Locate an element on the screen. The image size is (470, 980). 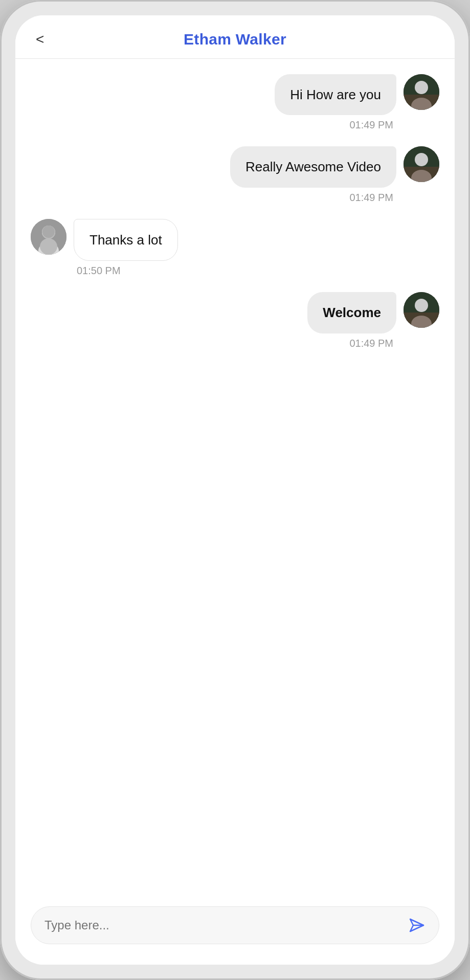
message-row: Welcome is located at coordinates (235, 313).